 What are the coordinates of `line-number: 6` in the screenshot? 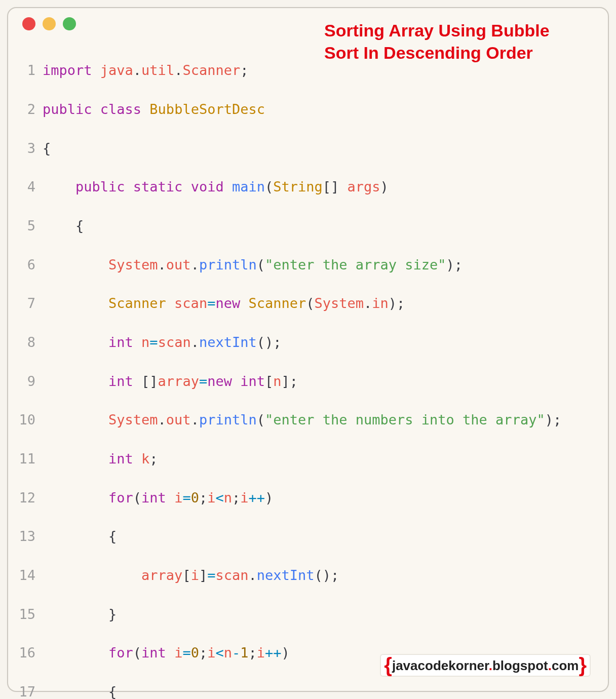 It's located at (30, 265).